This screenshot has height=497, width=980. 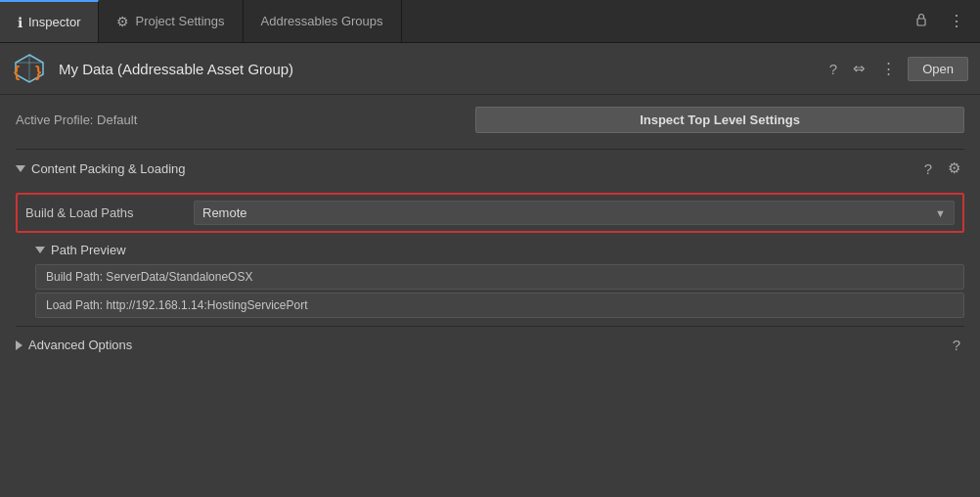 I want to click on section-help-button: ?, so click(x=928, y=168).